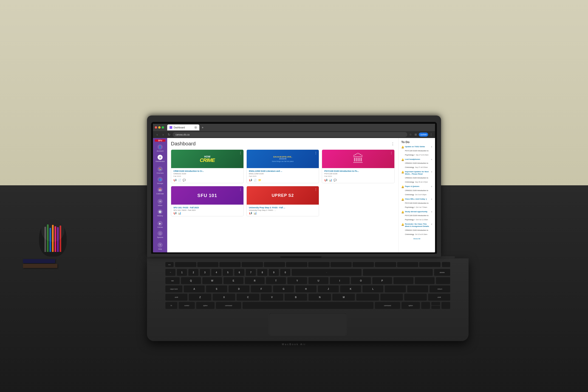 This screenshot has height=392, width=588. What do you see at coordinates (172, 306) in the screenshot?
I see `fn-key: fn` at bounding box center [172, 306].